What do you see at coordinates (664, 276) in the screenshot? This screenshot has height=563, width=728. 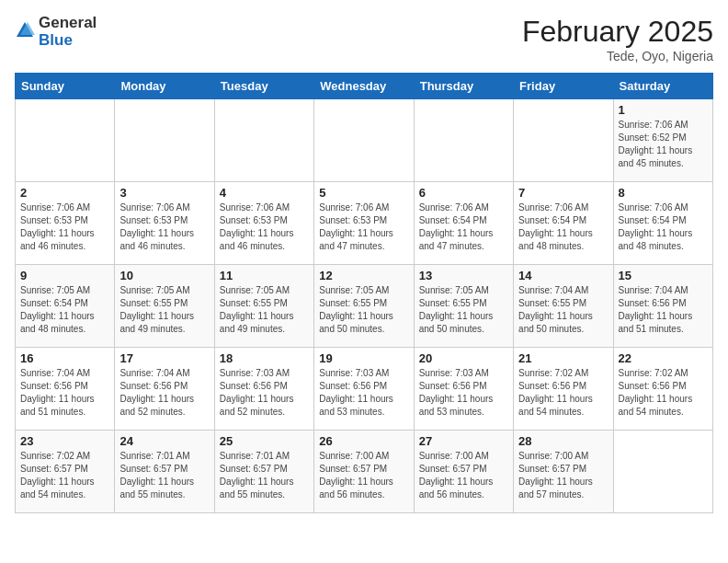 I see `day-number: 15` at bounding box center [664, 276].